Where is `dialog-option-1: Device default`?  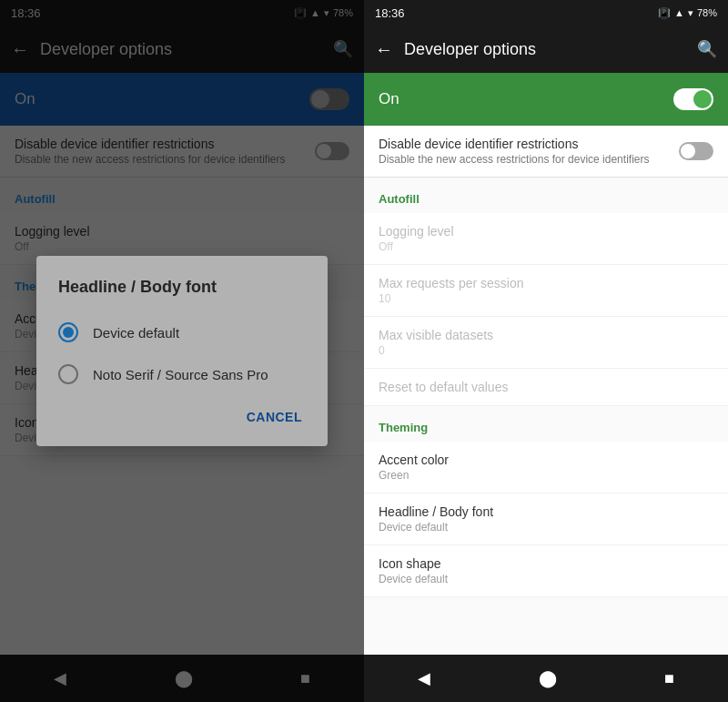
dialog-option-1: Device default is located at coordinates (182, 332).